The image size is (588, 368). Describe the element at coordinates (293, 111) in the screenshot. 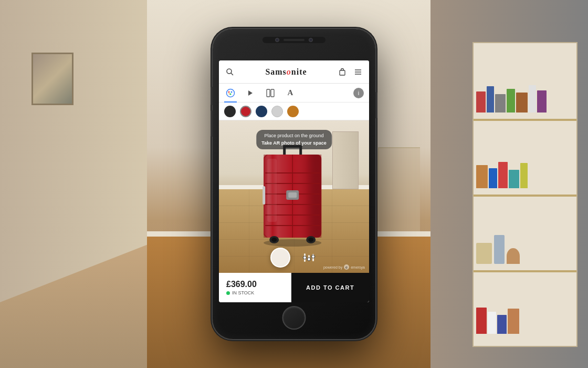

I see `color-amber` at that location.